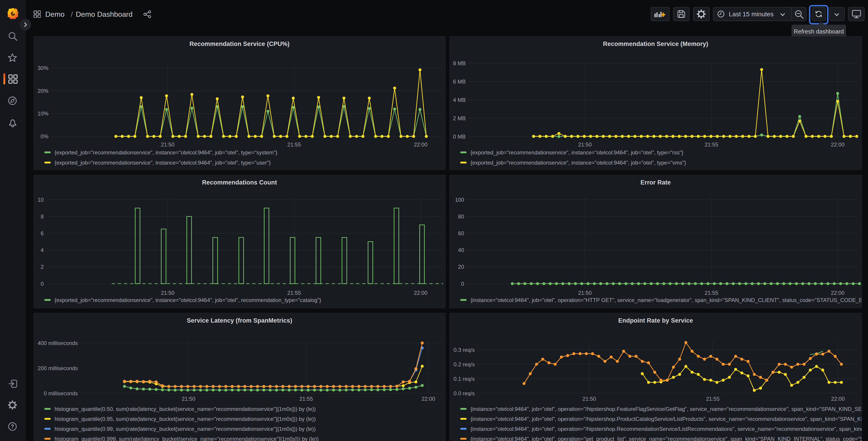 The width and height of the screenshot is (868, 441). I want to click on svg-text:histogram_quantile(0.999, sum(: histogram_quantile(0.999, sum(rate(laten…, so click(187, 438).